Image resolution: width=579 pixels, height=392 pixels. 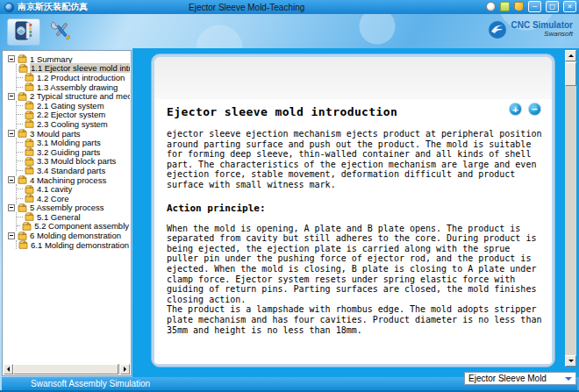 What do you see at coordinates (68, 142) in the screenshot?
I see `tree-item-label: 3.1 Molding parts` at bounding box center [68, 142].